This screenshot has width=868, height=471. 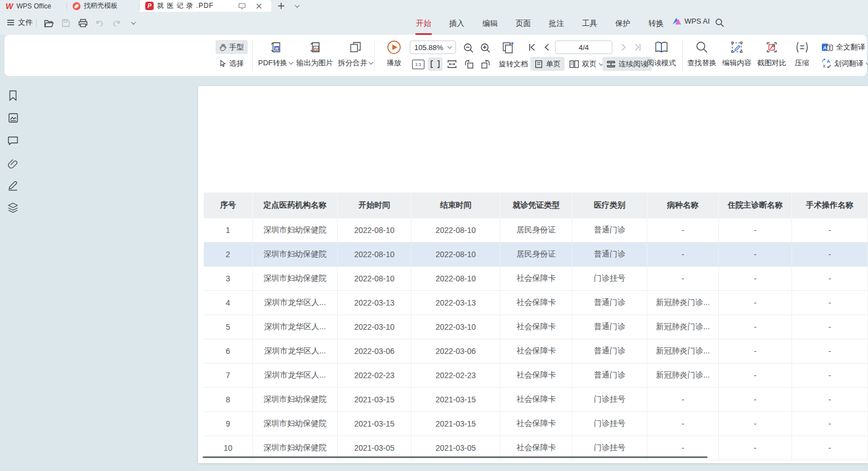 I want to click on split-merge-button: 拆分合并, so click(x=355, y=56).